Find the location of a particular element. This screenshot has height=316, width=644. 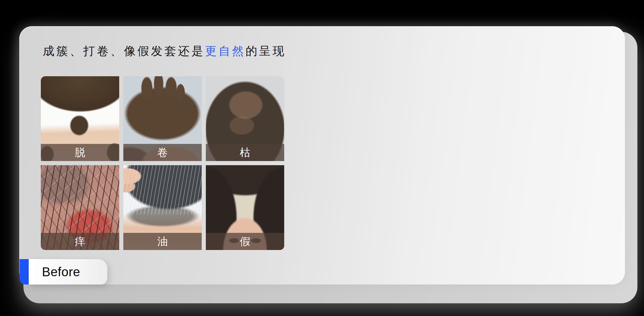

before-tab: Before is located at coordinates (63, 272).